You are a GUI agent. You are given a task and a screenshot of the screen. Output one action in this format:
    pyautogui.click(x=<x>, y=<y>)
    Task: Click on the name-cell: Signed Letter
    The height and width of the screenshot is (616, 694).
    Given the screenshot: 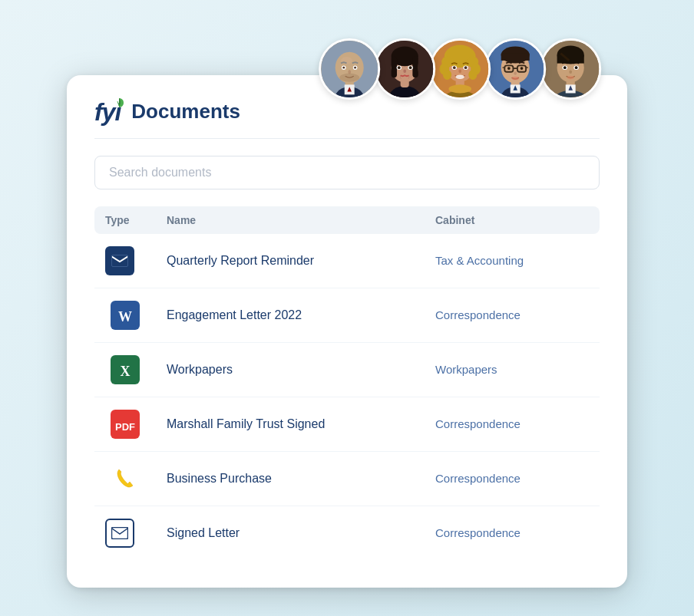 What is the action you would take?
    pyautogui.click(x=290, y=532)
    